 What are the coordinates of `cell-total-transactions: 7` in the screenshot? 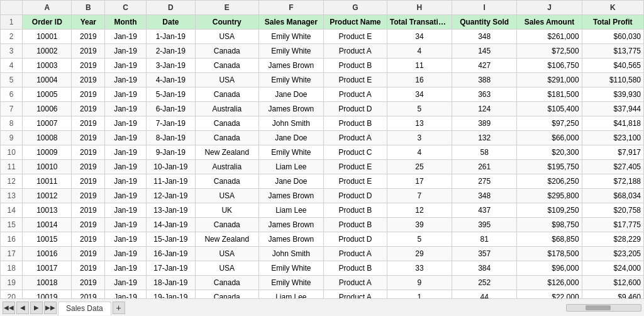 It's located at (419, 196).